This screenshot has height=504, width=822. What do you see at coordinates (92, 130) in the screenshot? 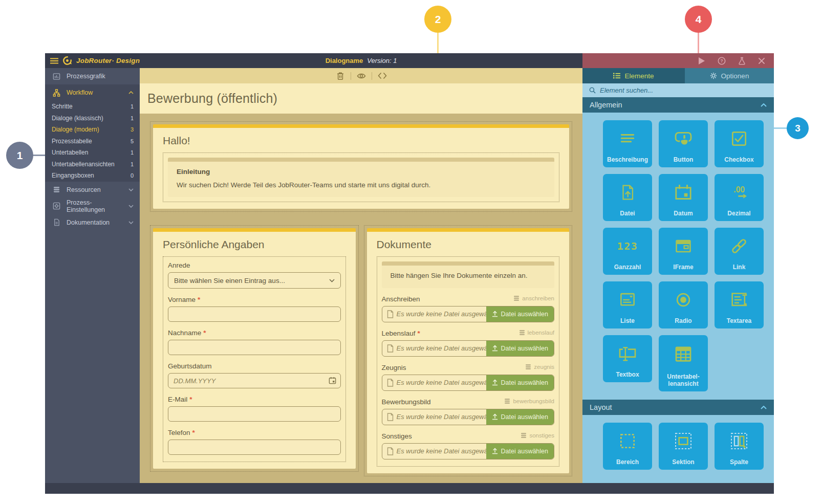
I see `sidebar-subitem-dialoge-modern: Dialoge (modern) 3` at bounding box center [92, 130].